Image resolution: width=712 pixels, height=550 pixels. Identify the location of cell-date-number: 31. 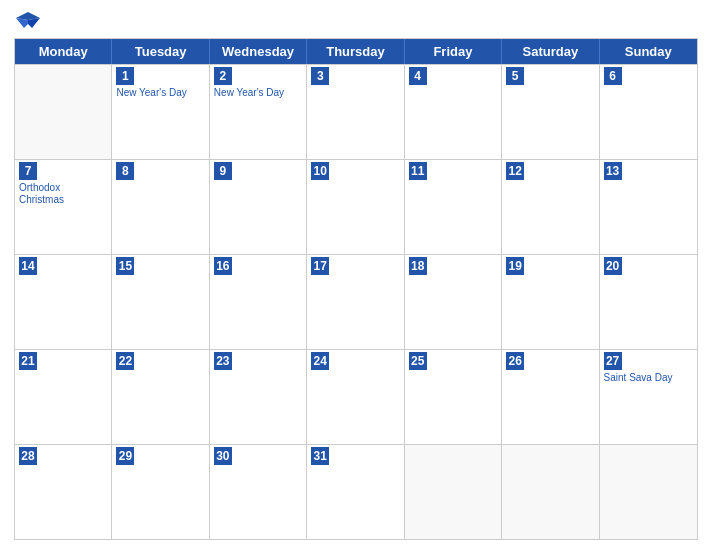
(320, 456).